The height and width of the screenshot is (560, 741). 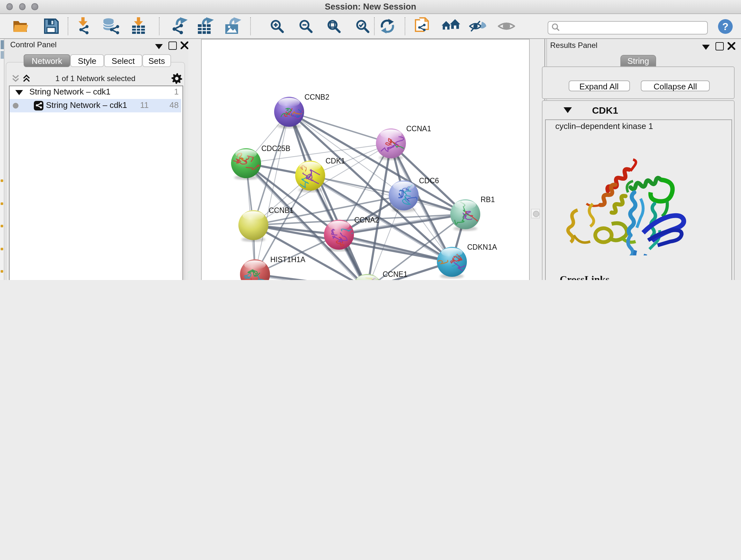 What do you see at coordinates (366, 220) in the screenshot?
I see `svg-text: CCNA2` at bounding box center [366, 220].